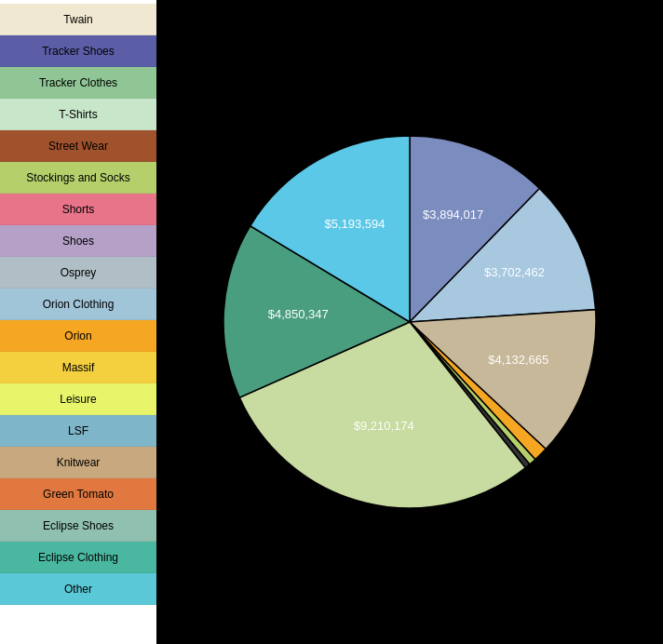  Describe the element at coordinates (78, 114) in the screenshot. I see `legend-item: T-Shirts` at that location.